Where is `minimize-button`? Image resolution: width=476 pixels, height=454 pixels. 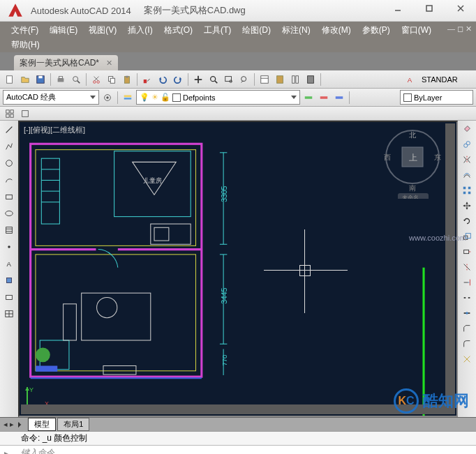
minimize-button is located at coordinates (398, 8).